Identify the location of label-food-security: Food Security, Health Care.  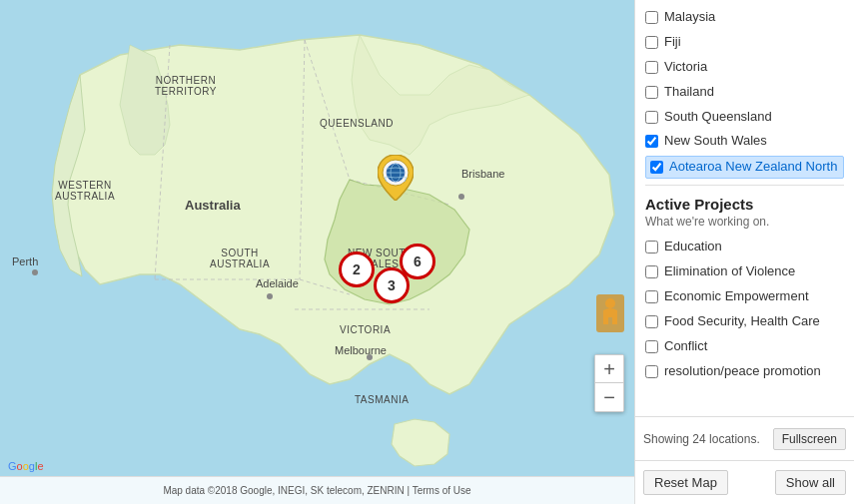
(742, 321).